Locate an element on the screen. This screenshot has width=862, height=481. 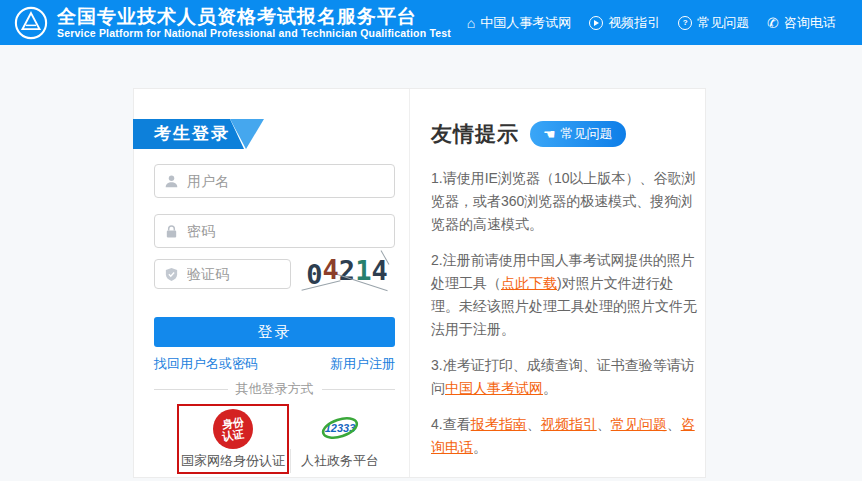
captcha-input is located at coordinates (234, 274).